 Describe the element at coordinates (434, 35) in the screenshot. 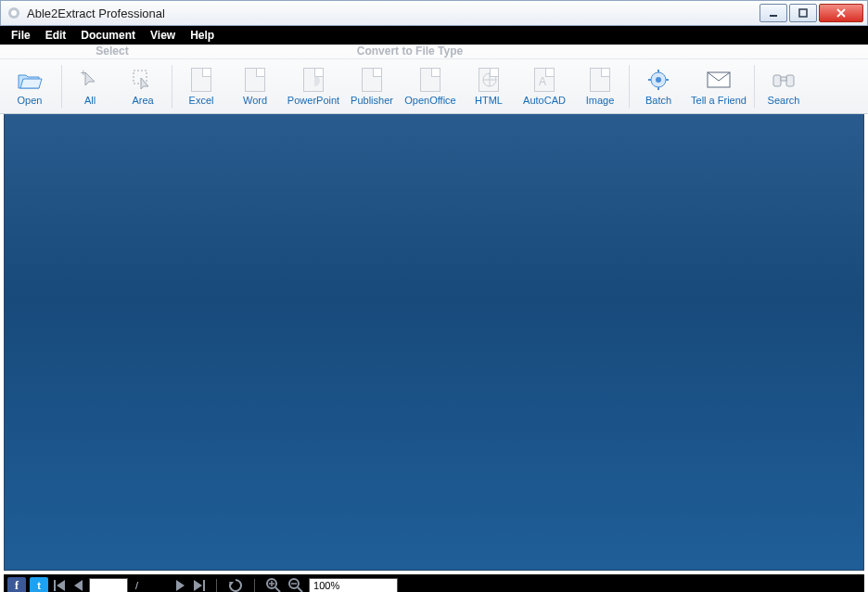

I see `menu-bar: File Edit Document View Help` at that location.